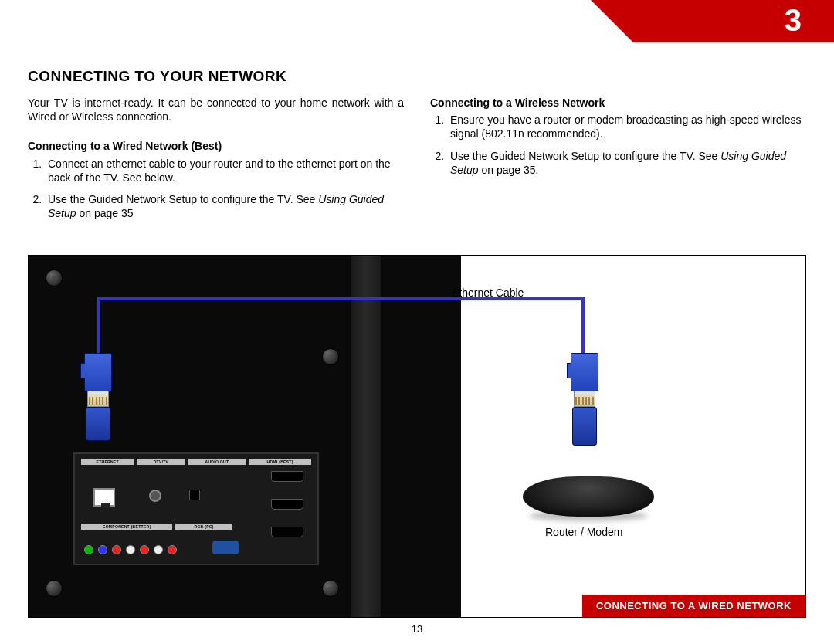 This screenshot has width=834, height=644. I want to click on port-label-dtv: DTV/TV, so click(161, 462).